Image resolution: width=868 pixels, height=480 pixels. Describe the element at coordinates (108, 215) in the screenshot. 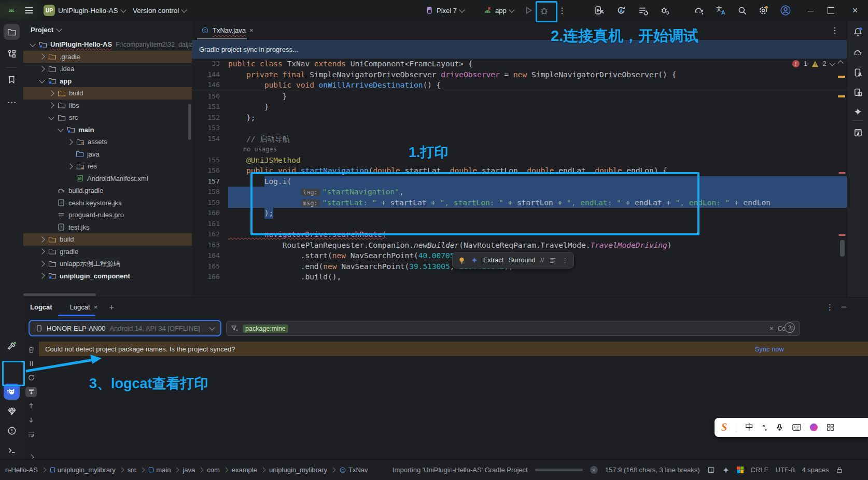

I see `tree-item-proguard-rules.pro: proguard-rules.pro` at that location.